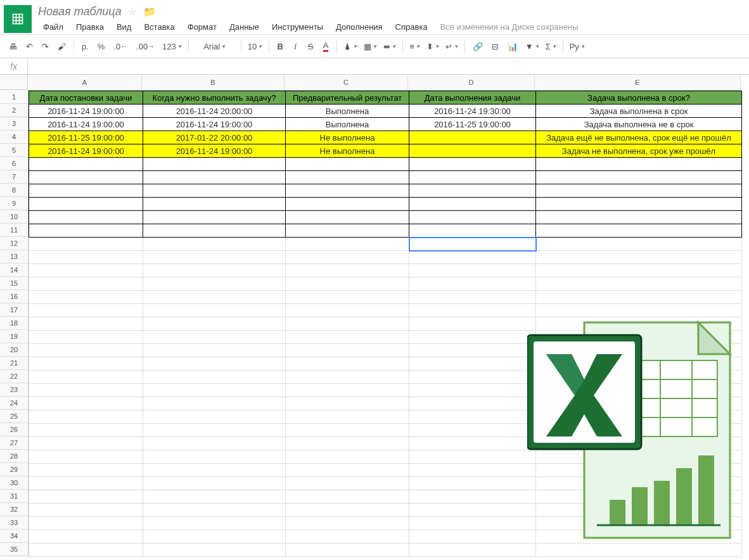 This screenshot has width=749, height=560. Describe the element at coordinates (14, 483) in the screenshot. I see `row-header: 30` at that location.